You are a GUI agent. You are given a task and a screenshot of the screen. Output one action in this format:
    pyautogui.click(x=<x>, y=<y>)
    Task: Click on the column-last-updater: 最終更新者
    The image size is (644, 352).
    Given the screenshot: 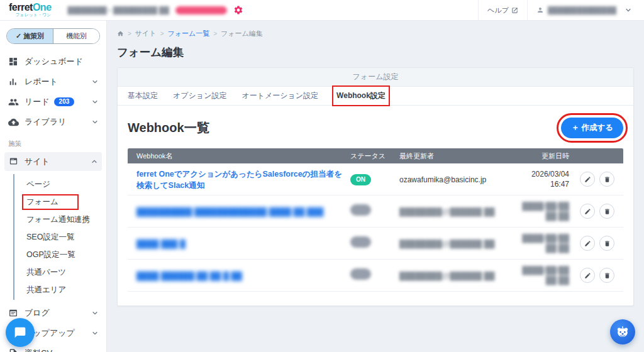 What is the action you would take?
    pyautogui.click(x=453, y=156)
    